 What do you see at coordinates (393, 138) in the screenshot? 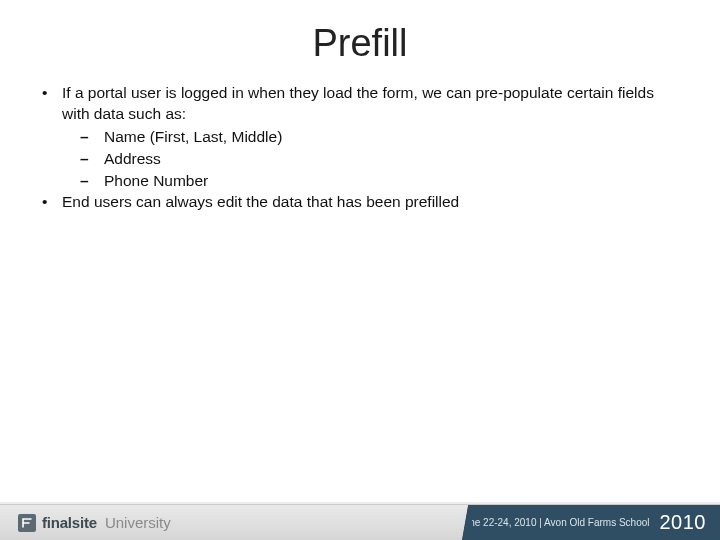
I see `sub-bullet-text: Name (First, Last, Middle)` at bounding box center [393, 138].